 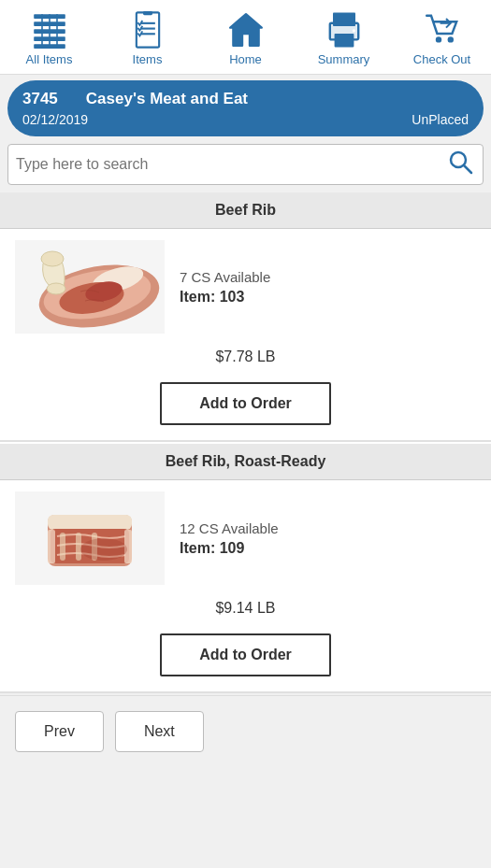 What do you see at coordinates (50, 60) in the screenshot?
I see `nav-all-items-label: All Items` at bounding box center [50, 60].